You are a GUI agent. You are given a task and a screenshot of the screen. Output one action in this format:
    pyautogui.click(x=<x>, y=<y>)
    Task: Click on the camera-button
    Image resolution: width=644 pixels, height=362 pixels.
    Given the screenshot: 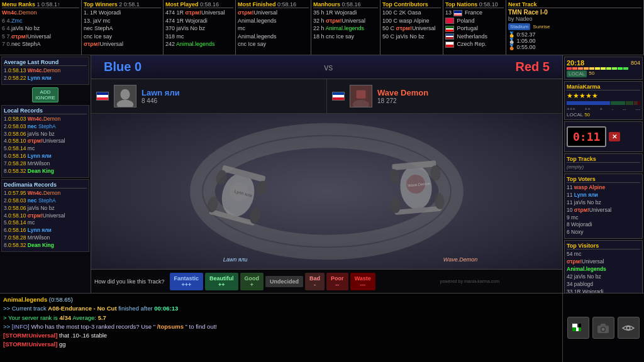 What is the action you would take?
    pyautogui.click(x=604, y=328)
    